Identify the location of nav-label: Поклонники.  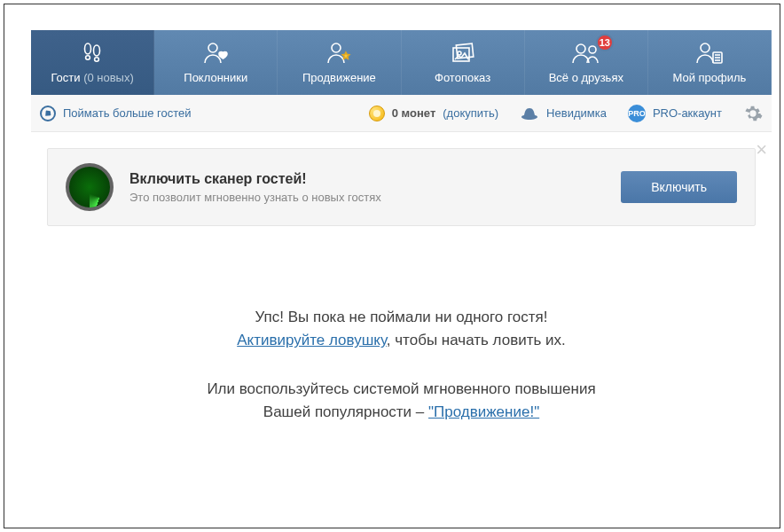
(216, 78).